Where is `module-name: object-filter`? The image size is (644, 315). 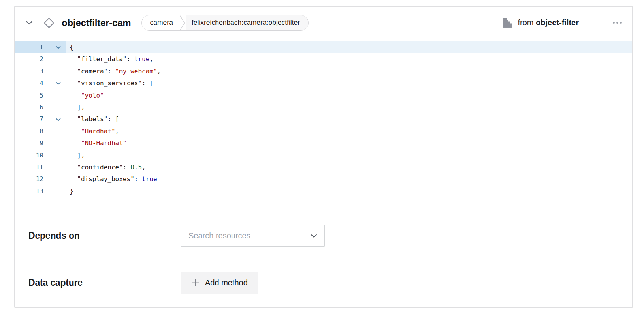
module-name: object-filter is located at coordinates (557, 22).